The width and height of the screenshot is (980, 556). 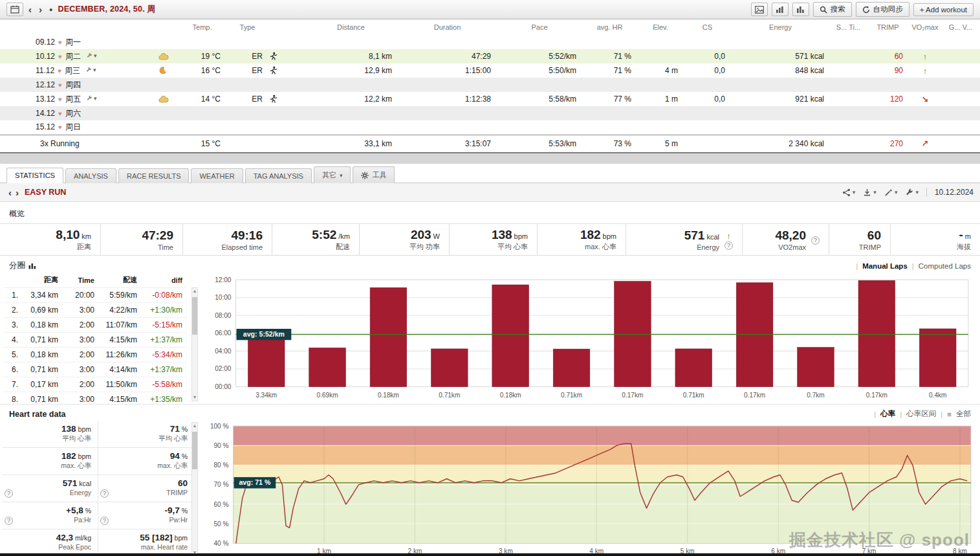 I want to click on current-week-icon: ●, so click(x=50, y=10).